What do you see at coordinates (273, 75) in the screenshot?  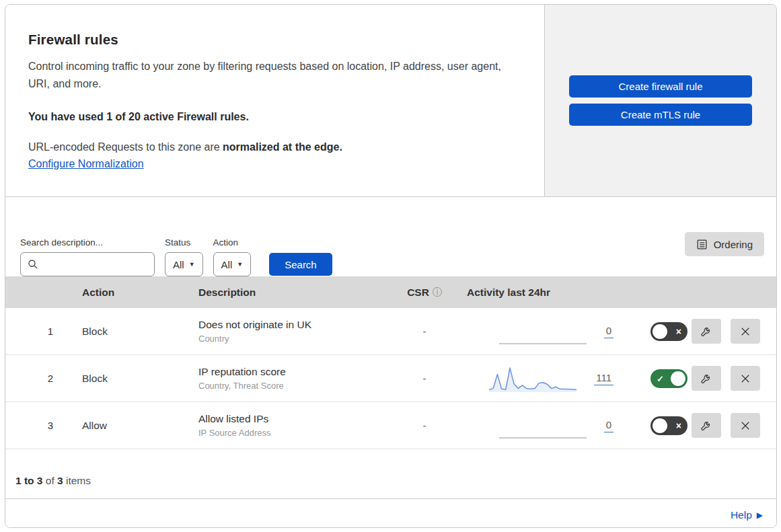 I see `page-description: Control incoming traffic to your zone by…` at bounding box center [273, 75].